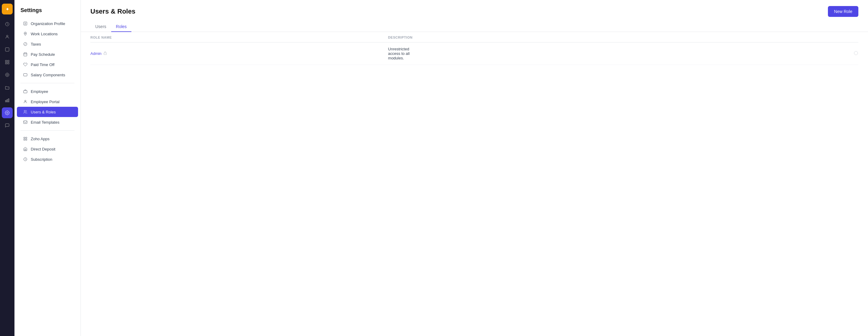  Describe the element at coordinates (25, 149) in the screenshot. I see `direct-deposit-icon` at that location.